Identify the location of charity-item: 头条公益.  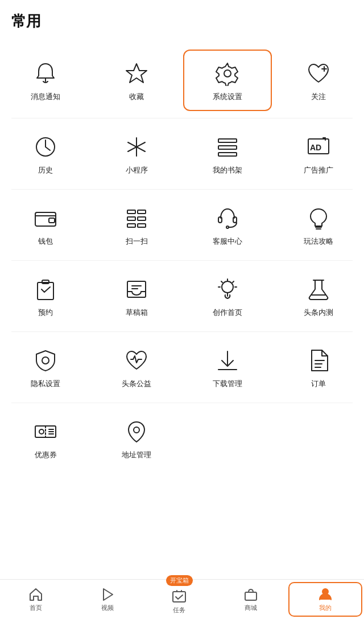
(136, 367).